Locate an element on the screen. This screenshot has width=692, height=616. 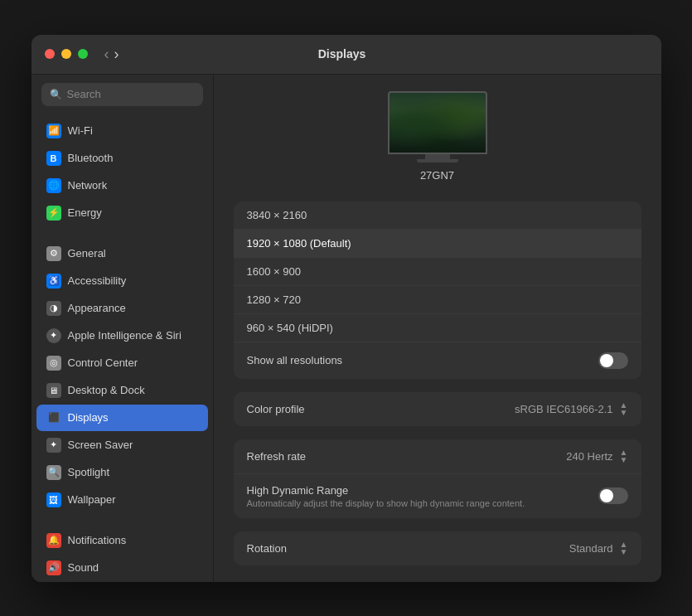
sidebar-item-label: Wallpaper is located at coordinates (92, 499).